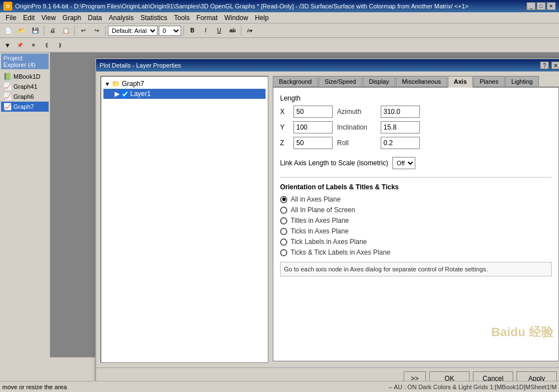 This screenshot has width=559, height=392. Describe the element at coordinates (555, 65) in the screenshot. I see `dialog-close-btn: ✕` at that location.